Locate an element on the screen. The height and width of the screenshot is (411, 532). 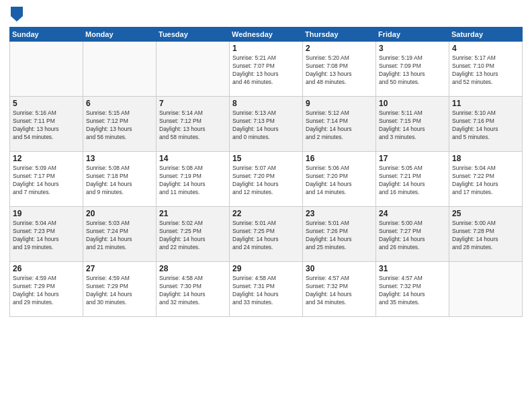
calendar-day-cell: 7Sunrise: 5:14 AMSunset: 7:12 PMDaylight… is located at coordinates (193, 124).